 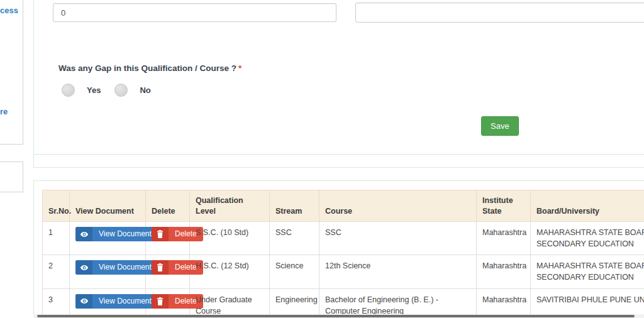 What do you see at coordinates (343, 239) in the screenshot?
I see `table-row: 1 View Document Delete S.S.C. (10 Std) S…` at bounding box center [343, 239].